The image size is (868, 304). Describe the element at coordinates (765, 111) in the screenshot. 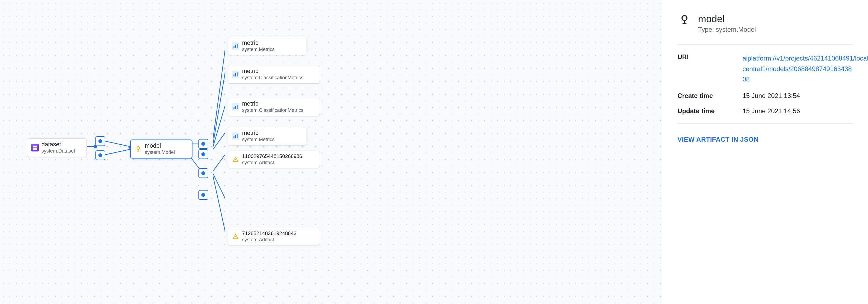

I see `update-time-row: Update time 15 June 2021 14:56` at that location.